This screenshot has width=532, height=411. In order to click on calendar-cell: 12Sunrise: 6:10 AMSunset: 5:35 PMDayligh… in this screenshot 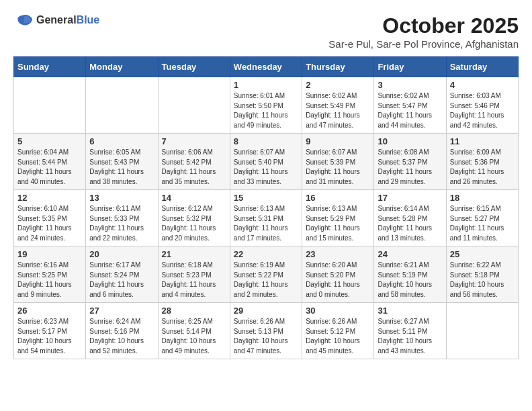, I will do `click(50, 218)`.